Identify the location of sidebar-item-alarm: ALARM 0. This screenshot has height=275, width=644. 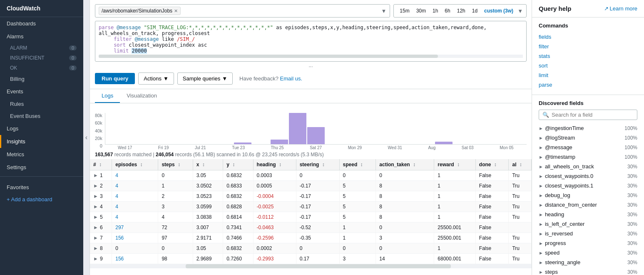
(42, 48).